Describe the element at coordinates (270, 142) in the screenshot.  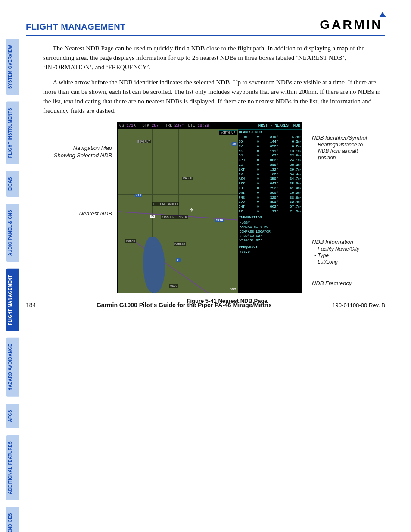
I see `ndb-row: DO⊙144°6.3NM` at that location.